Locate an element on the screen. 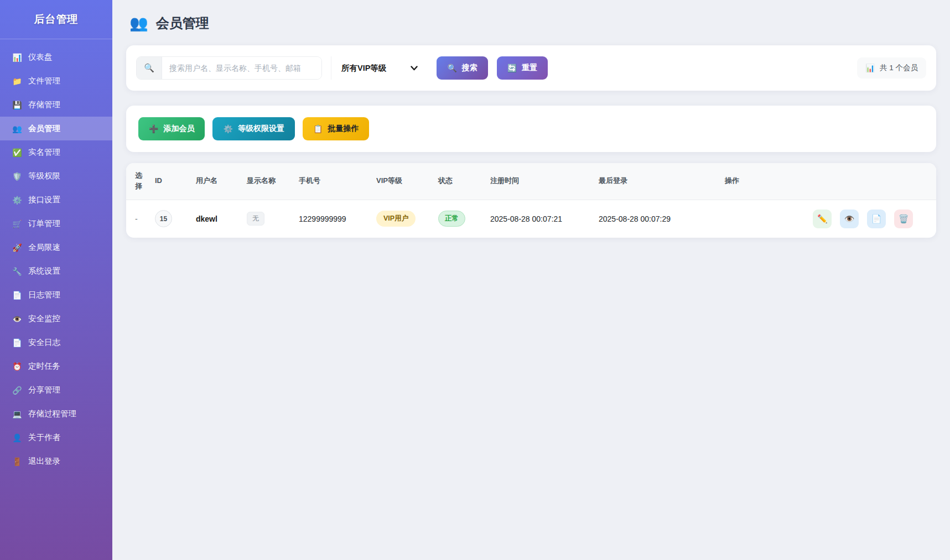 This screenshot has width=950, height=560. folder-icon: 📁 is located at coordinates (17, 81).